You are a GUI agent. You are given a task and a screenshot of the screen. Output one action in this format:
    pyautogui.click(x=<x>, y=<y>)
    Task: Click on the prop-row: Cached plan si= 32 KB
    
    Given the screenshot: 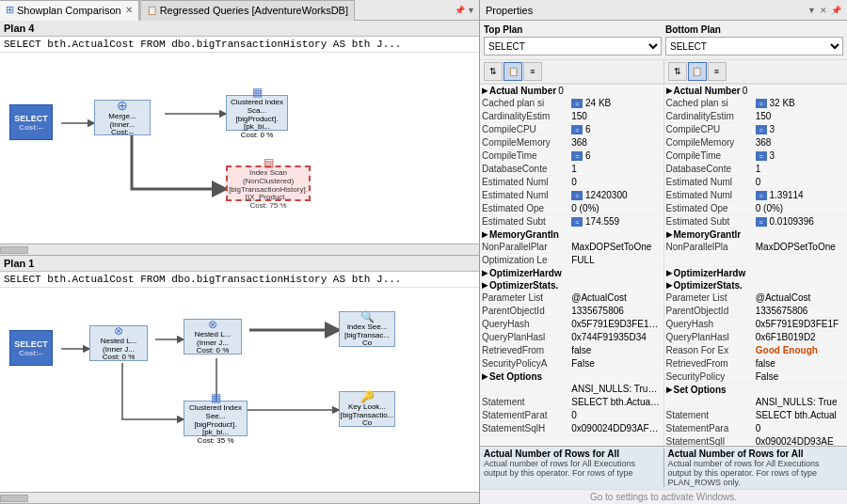 What is the action you would take?
    pyautogui.click(x=757, y=103)
    